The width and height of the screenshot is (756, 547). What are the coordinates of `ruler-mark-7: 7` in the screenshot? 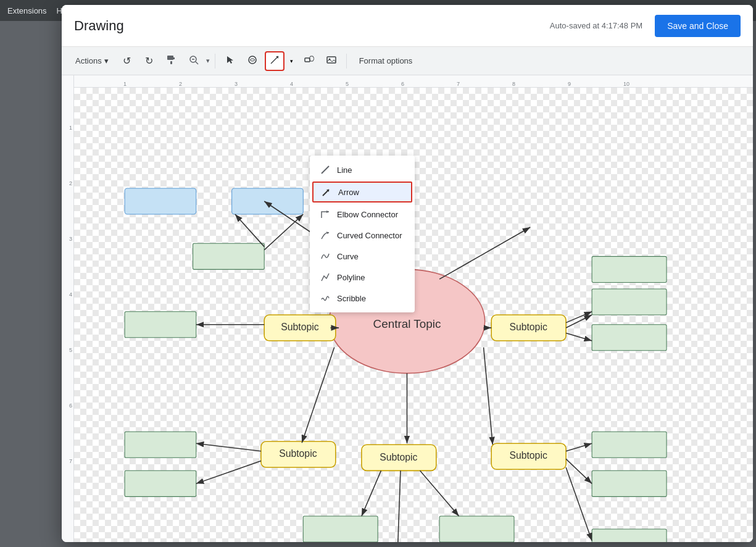 It's located at (458, 84).